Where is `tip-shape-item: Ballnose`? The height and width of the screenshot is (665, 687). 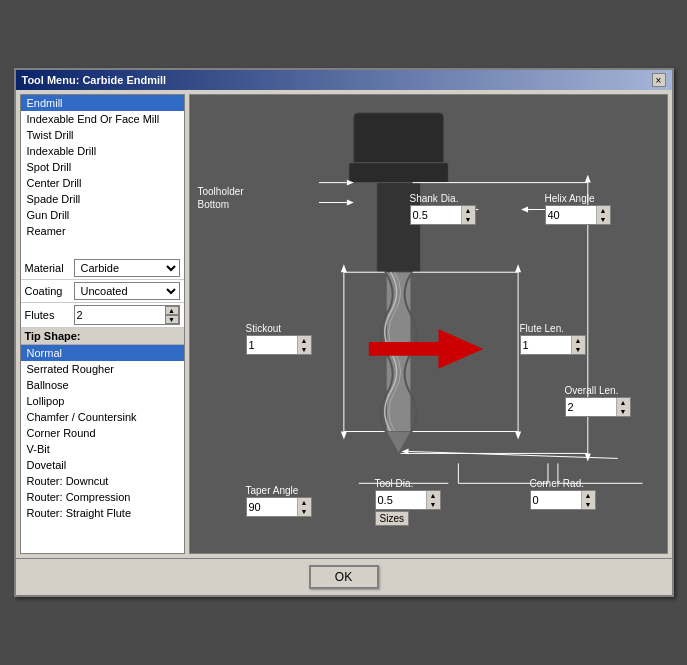 tip-shape-item: Ballnose is located at coordinates (102, 385).